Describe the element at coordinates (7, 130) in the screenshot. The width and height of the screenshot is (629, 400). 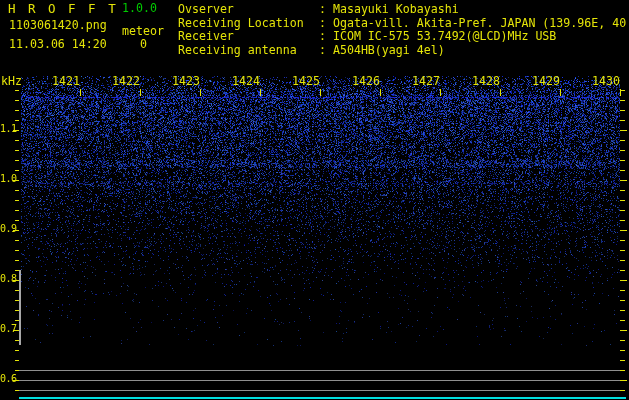
I see `freq-tick-label-1.1: 1.1` at that location.